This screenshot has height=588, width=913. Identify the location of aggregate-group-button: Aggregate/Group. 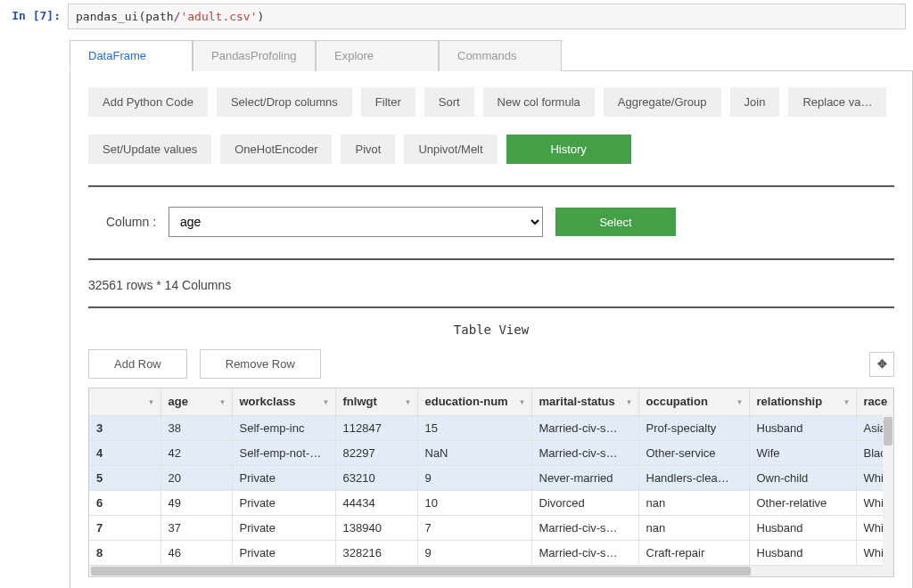
(662, 102).